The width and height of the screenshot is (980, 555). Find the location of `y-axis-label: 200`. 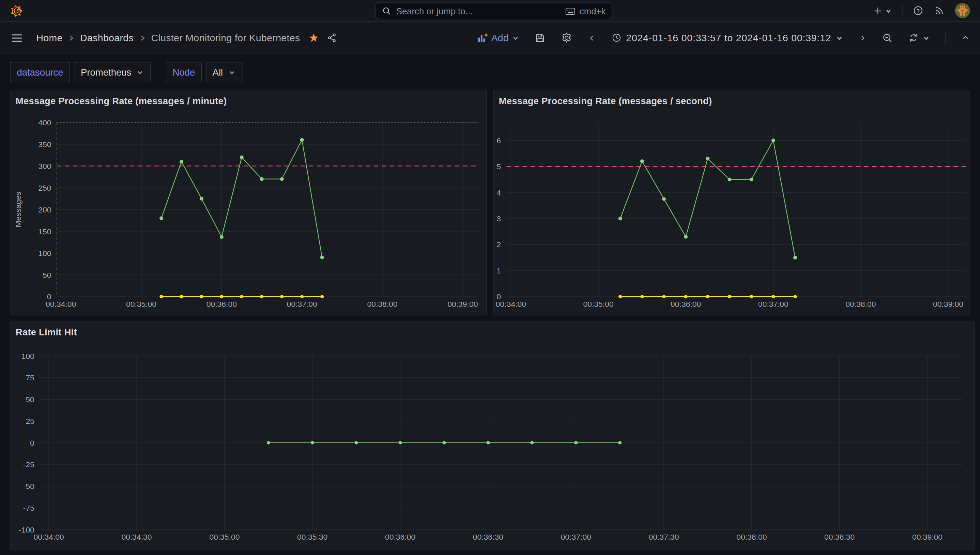

y-axis-label: 200 is located at coordinates (45, 210).